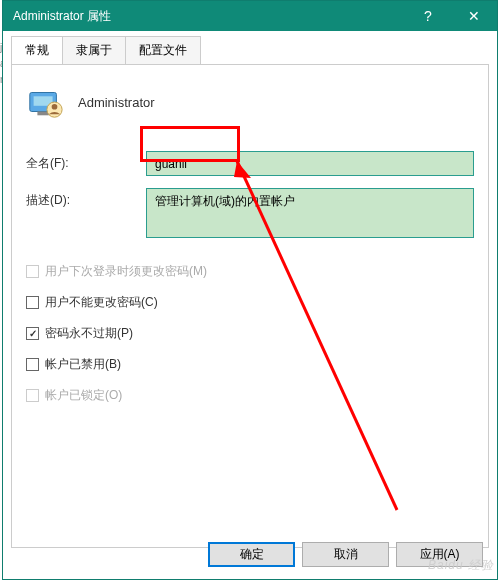  Describe the element at coordinates (250, 16) in the screenshot. I see `titlebar: Administrator 属性 ? ✕` at that location.